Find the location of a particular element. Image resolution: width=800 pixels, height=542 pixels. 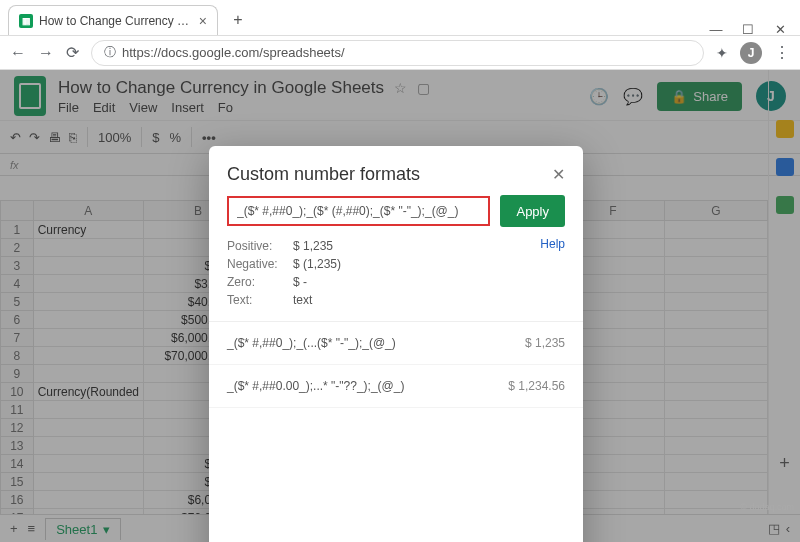

forward-icon: → is located at coordinates (46, 53).